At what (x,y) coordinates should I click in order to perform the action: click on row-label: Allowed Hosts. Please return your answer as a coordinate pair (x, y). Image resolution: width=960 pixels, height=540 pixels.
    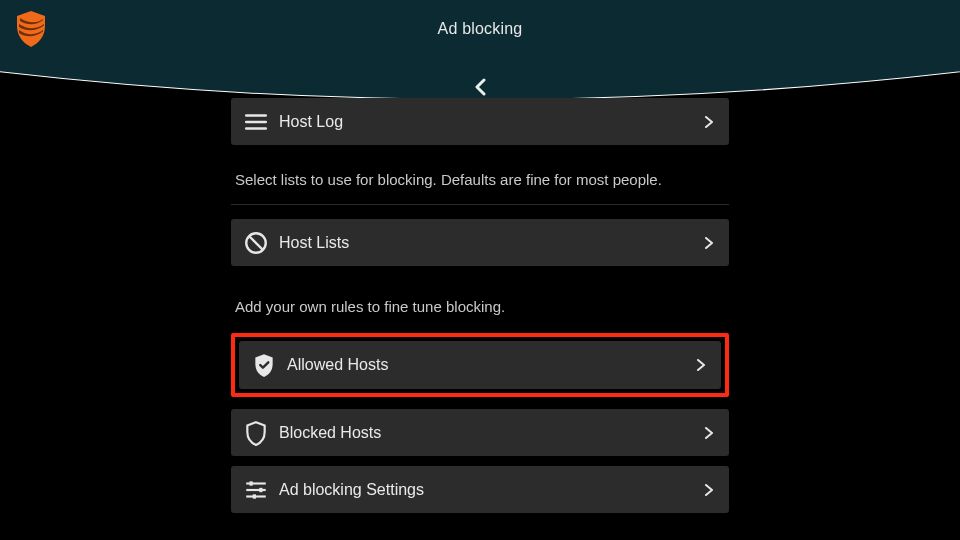
    Looking at the image, I should click on (338, 365).